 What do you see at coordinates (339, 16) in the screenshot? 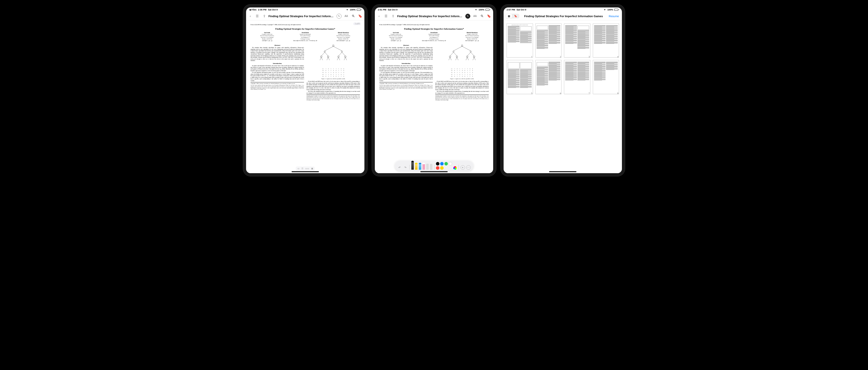
I see `markup-icon: ✎` at bounding box center [339, 16].